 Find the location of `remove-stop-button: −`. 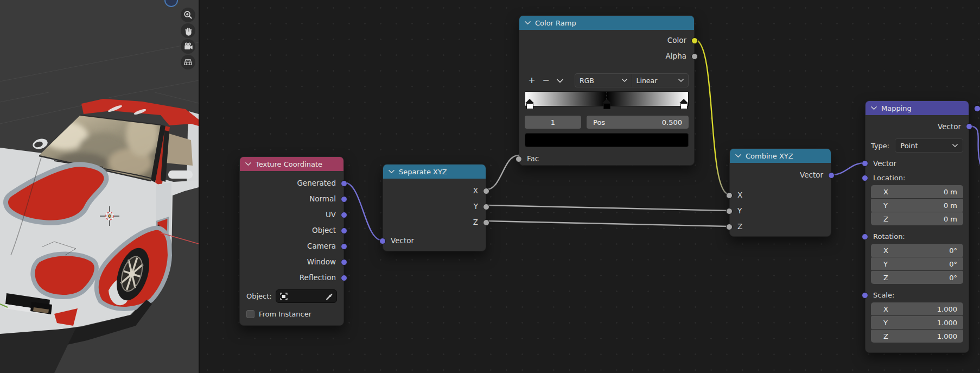

remove-stop-button: − is located at coordinates (546, 80).